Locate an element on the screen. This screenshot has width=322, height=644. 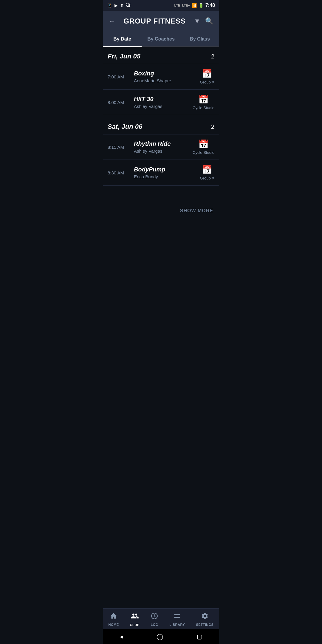
library-icon is located at coordinates (177, 617).